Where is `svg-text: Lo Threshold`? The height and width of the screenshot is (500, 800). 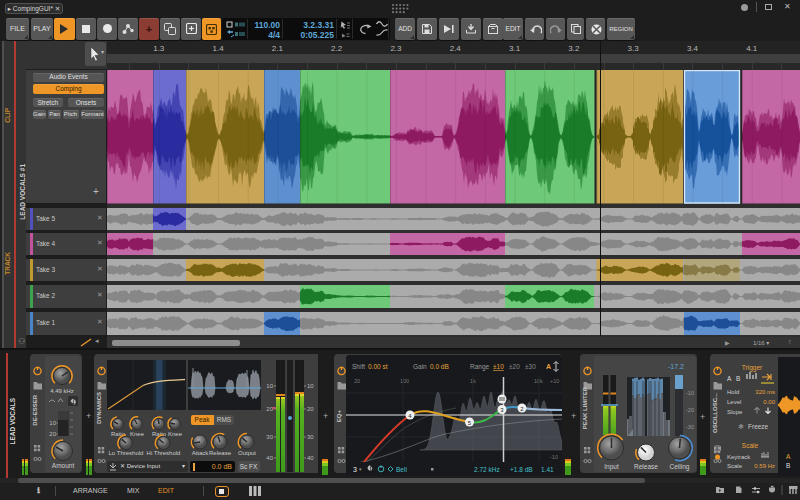 svg-text: Lo Threshold is located at coordinates (126, 453).